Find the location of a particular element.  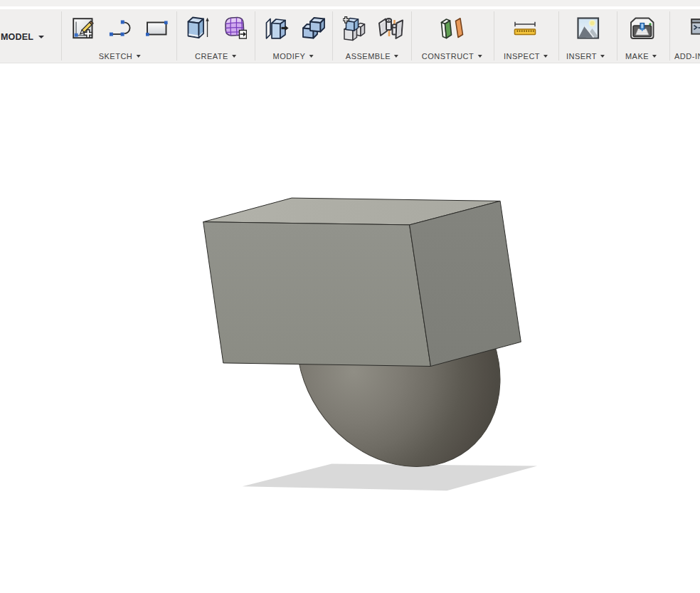

scripts-add-ins-icon is located at coordinates (696, 27).